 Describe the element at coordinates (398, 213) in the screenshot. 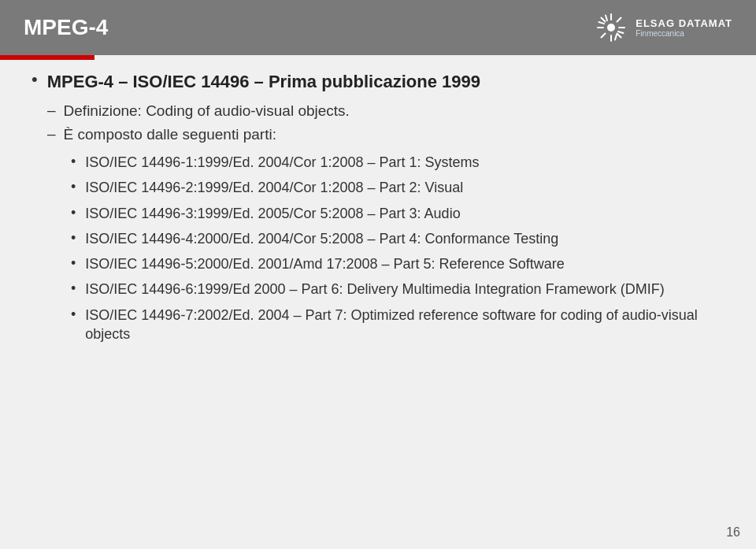

I see `sub-bullet-2: • ISO/IEC 14496-3:1999/Ed. 2005/Cor 5:20…` at that location.